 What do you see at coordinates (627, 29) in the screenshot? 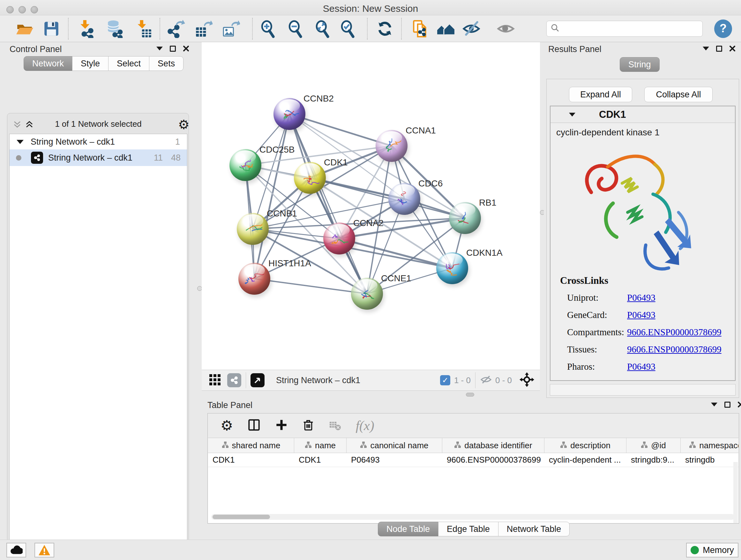
I see `search-input` at bounding box center [627, 29].